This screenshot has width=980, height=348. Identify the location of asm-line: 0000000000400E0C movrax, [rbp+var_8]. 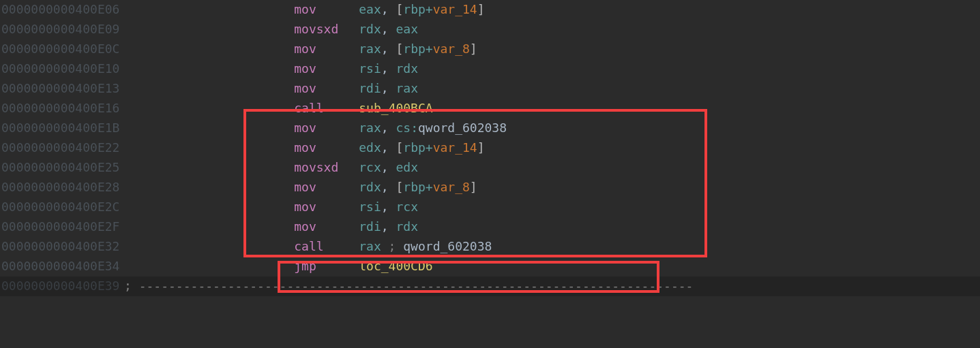
(490, 49).